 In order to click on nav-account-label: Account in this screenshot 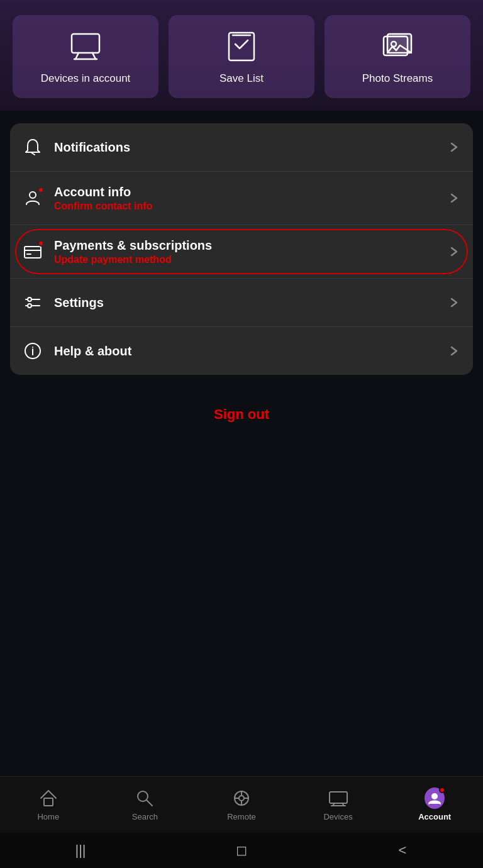, I will do `click(435, 816)`.